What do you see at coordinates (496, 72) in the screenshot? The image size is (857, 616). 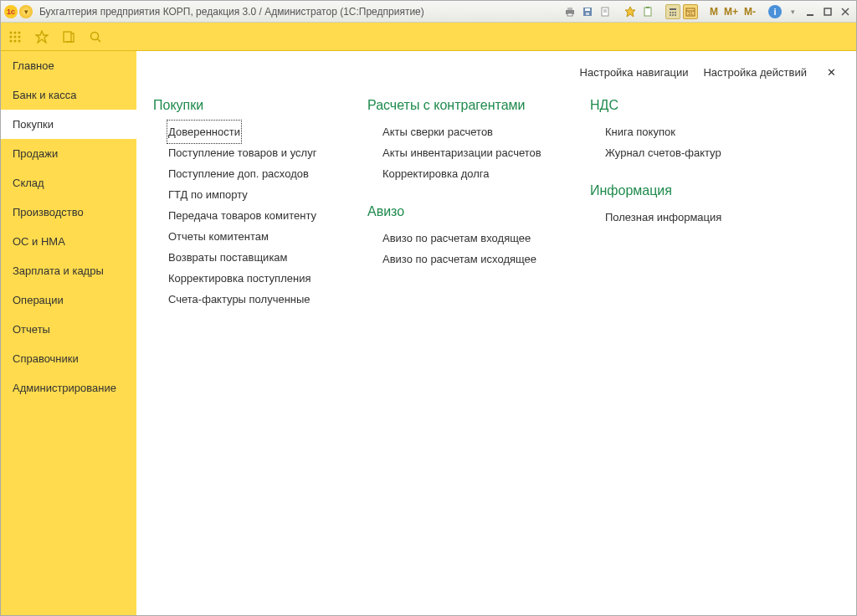 I see `main-top-bar: Настройка навигации Настройка действий ✕` at bounding box center [496, 72].